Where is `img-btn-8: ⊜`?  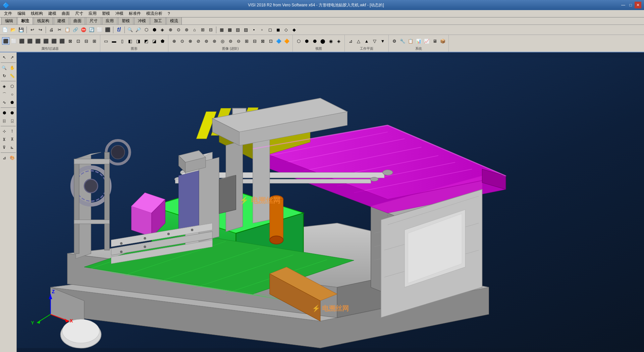 img-btn-8: ⊜ is located at coordinates (230, 41).